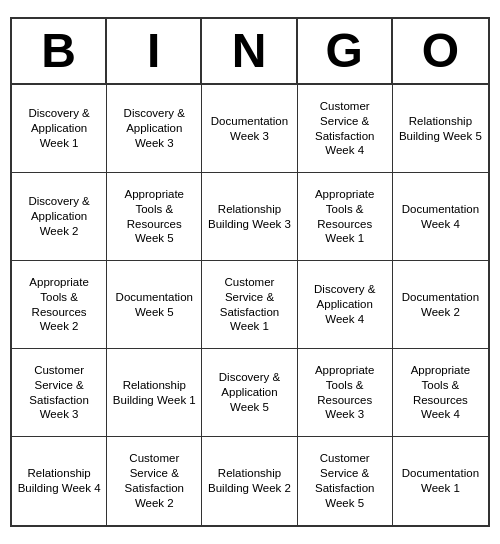 The height and width of the screenshot is (544, 500). I want to click on bingo-letter-g: G, so click(346, 51).